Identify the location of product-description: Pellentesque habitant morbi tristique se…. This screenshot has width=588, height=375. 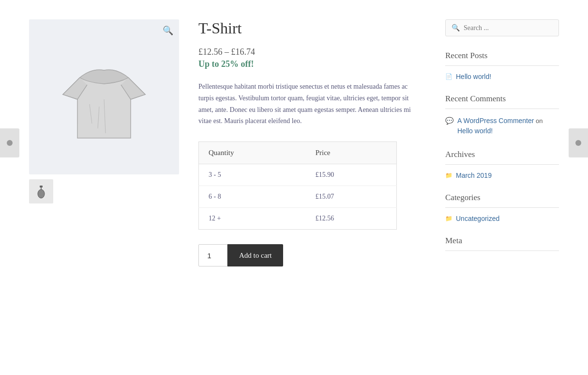
(307, 104).